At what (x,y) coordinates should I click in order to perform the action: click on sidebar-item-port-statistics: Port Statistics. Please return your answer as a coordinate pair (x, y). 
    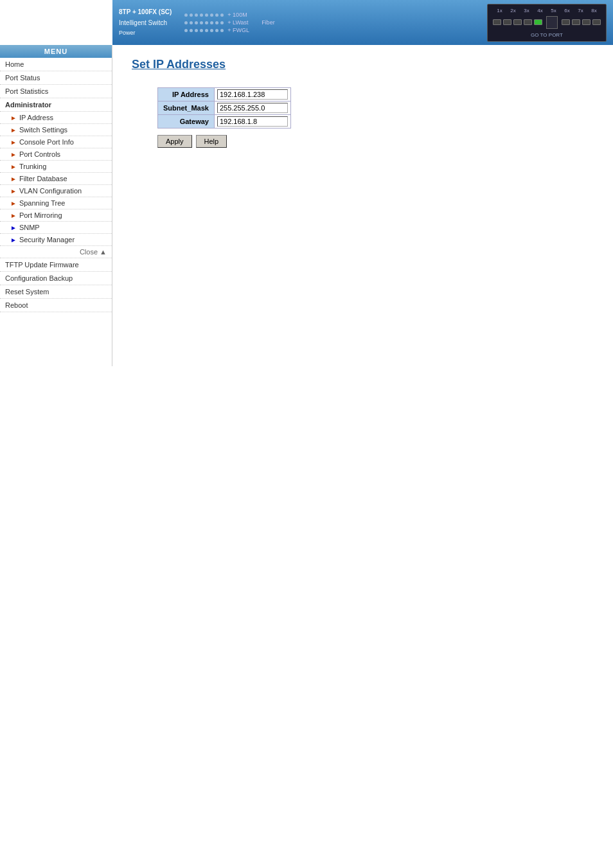
    Looking at the image, I should click on (56, 91).